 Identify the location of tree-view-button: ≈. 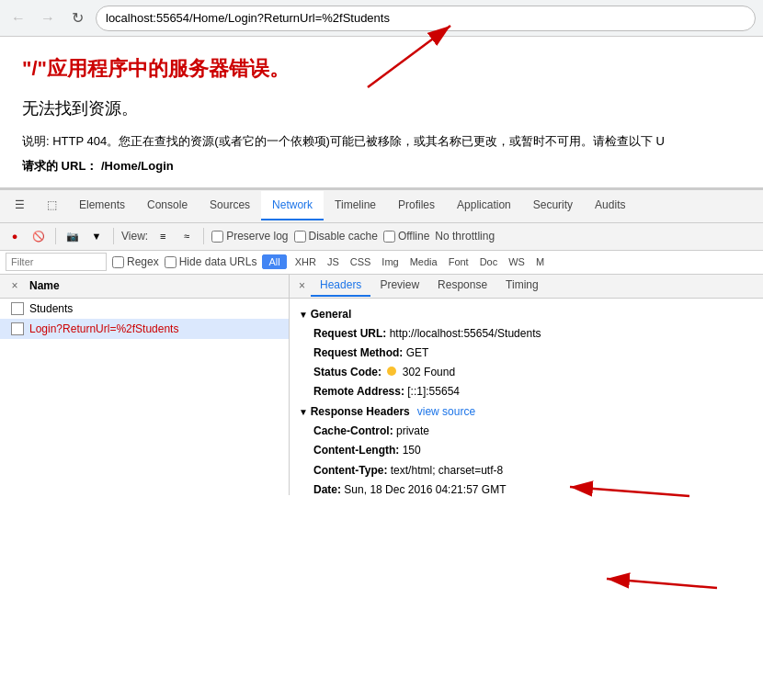
(187, 236).